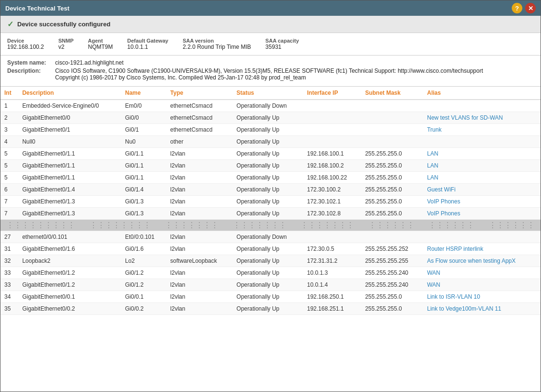  Describe the element at coordinates (148, 44) in the screenshot. I see `gateway-info: Default Gateway 10.0.1.1` at that location.